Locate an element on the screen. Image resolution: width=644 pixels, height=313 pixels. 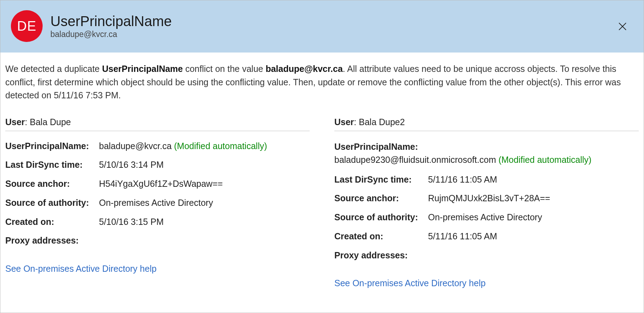
user-name: Bala Dupe2 is located at coordinates (382, 122).